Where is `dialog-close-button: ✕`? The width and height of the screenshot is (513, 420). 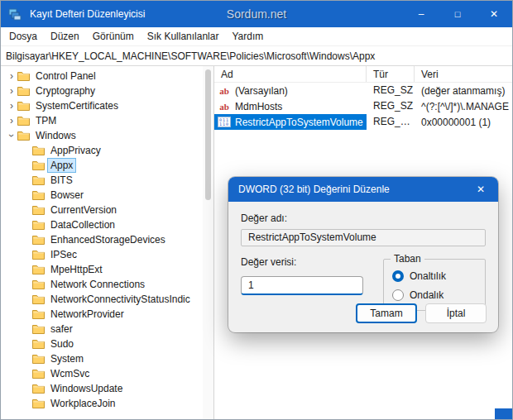
dialog-close-button: ✕ is located at coordinates (481, 189).